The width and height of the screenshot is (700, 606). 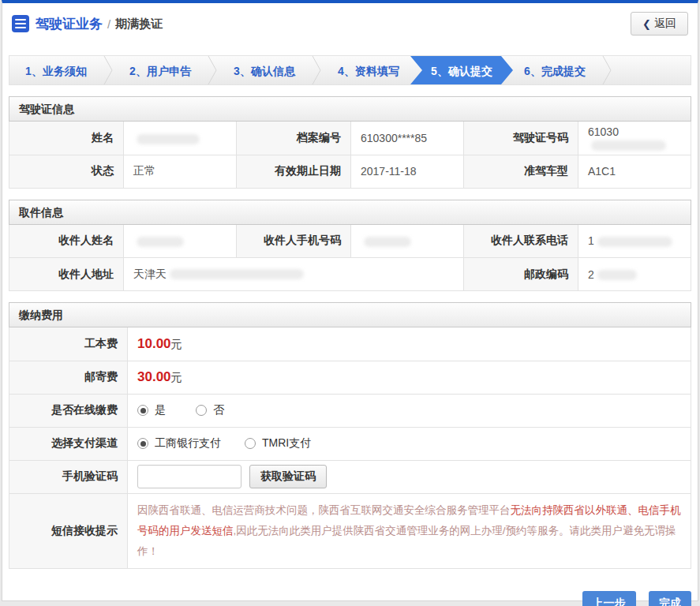 I want to click on work-fee-unit: 元, so click(x=177, y=344).